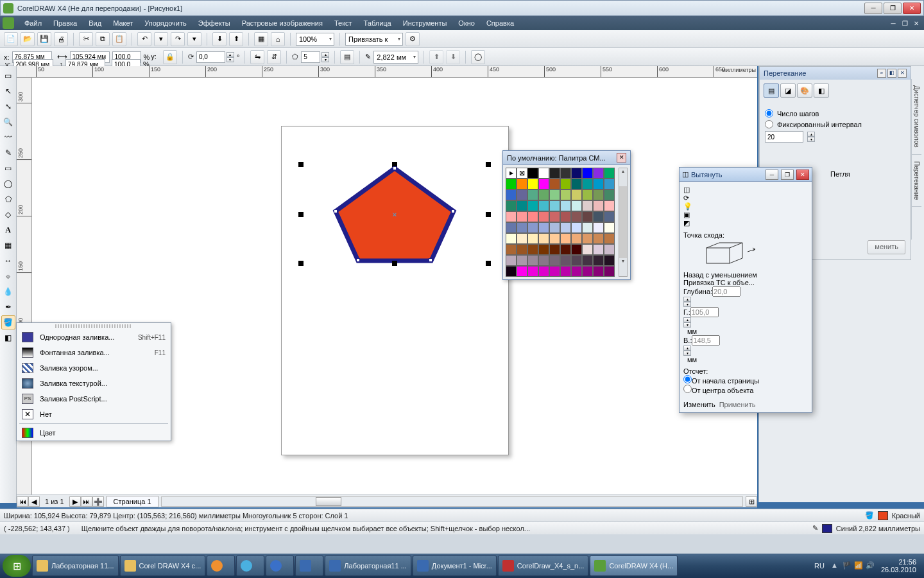  I want to click on lock-ratio-button: 🔒, so click(170, 57).